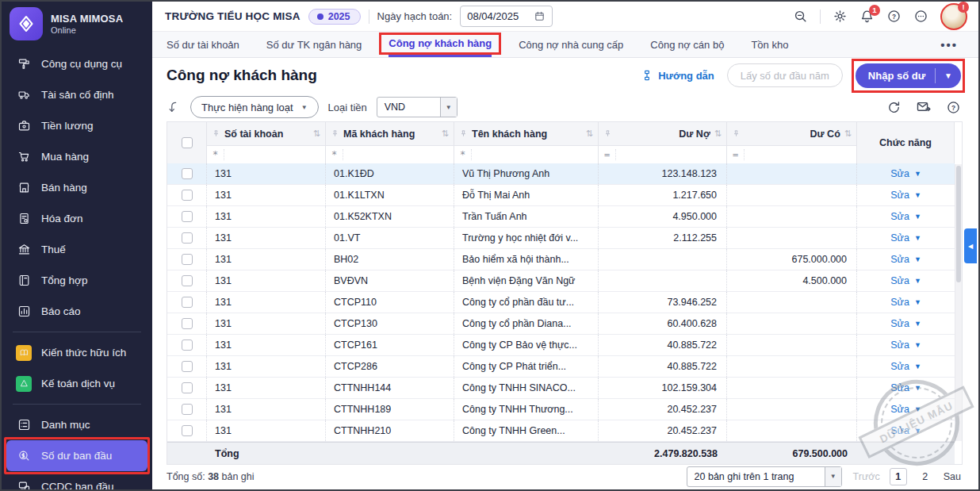 This screenshot has width=980, height=491. What do you see at coordinates (77, 455) in the screenshot?
I see `sidebar-item: Số dư ban đầu` at bounding box center [77, 455].